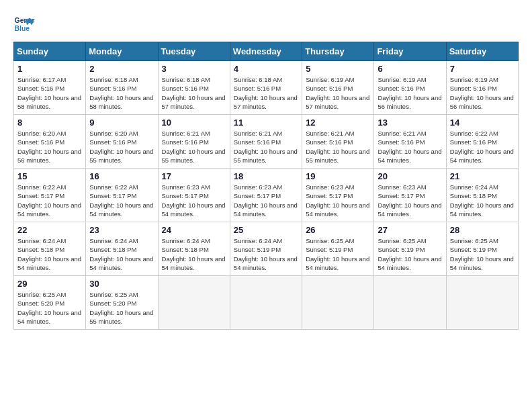 The width and height of the screenshot is (532, 411). Describe the element at coordinates (482, 249) in the screenshot. I see `calendar-cell: 28Sunrise: 6:25 AMSunset: 5:19 PMDayligh…` at that location.